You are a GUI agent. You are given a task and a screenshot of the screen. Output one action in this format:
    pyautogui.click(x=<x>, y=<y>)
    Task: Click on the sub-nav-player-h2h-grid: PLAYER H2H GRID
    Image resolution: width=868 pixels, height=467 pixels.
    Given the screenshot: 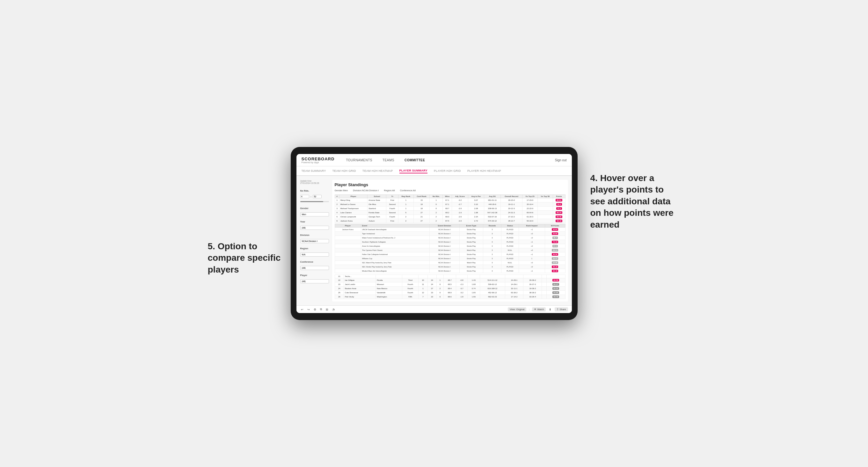 What is the action you would take?
    pyautogui.click(x=447, y=171)
    